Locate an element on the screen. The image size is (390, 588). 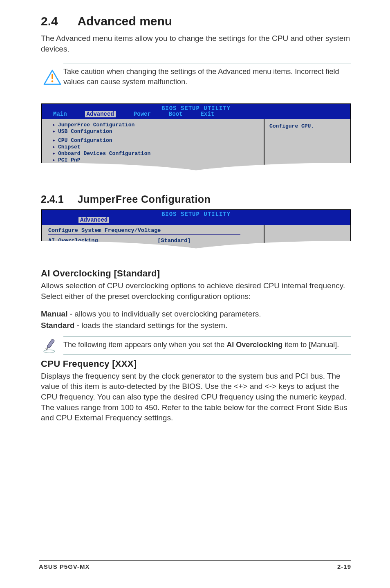
intro-paragraph: The Advanced menu items allow you to cha… is located at coordinates (196, 43).